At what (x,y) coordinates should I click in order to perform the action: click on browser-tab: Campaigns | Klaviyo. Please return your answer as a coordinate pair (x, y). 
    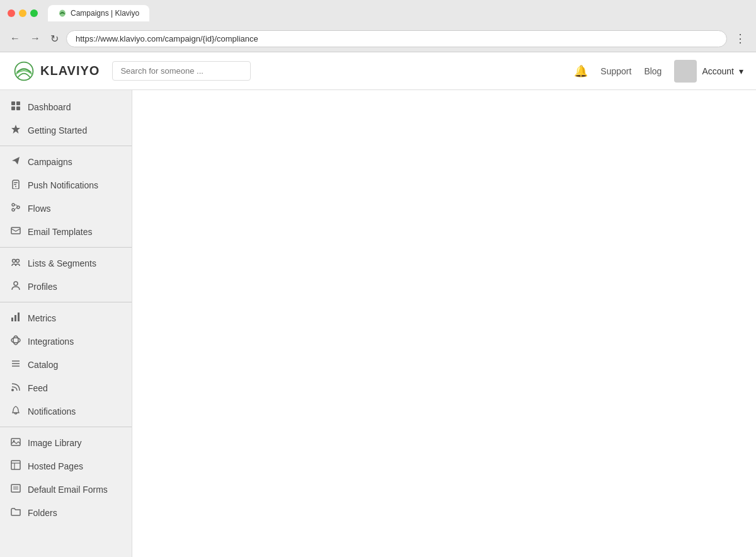
    Looking at the image, I should click on (98, 13).